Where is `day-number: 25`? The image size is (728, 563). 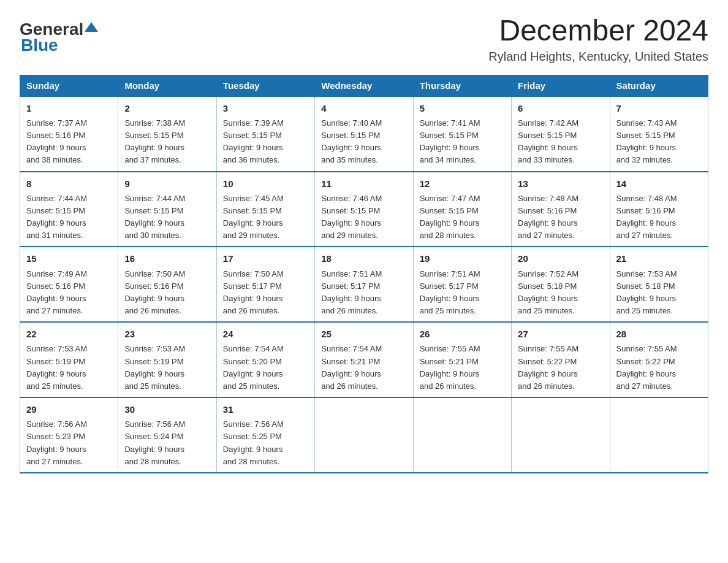 day-number: 25 is located at coordinates (364, 334).